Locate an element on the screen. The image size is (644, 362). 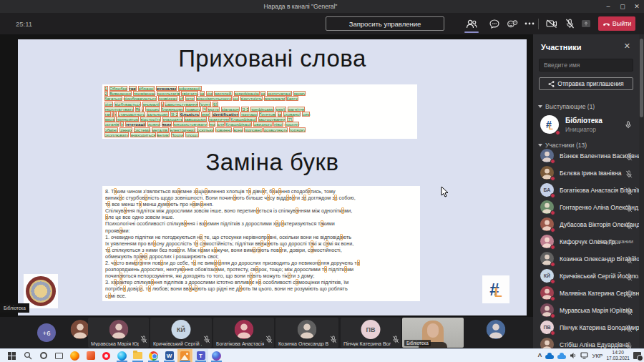
action-center-icon is located at coordinates (637, 356).